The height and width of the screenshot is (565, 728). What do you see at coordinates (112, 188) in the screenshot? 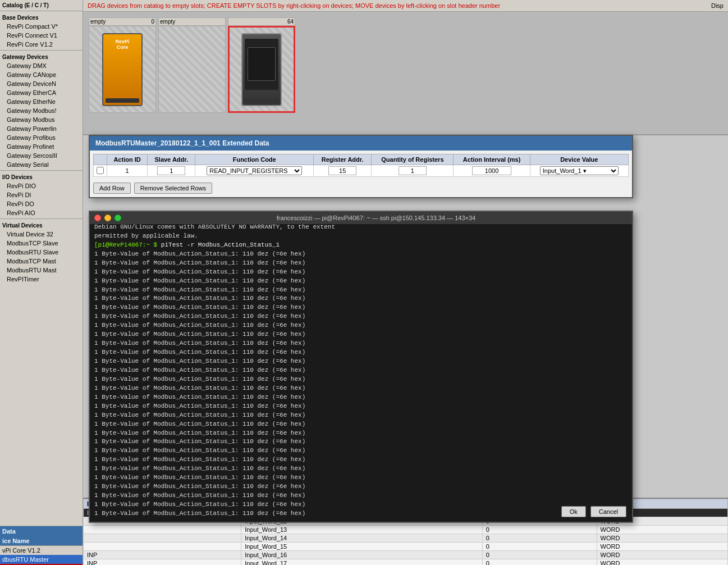
I see `add-row-button: Add Row` at bounding box center [112, 188].